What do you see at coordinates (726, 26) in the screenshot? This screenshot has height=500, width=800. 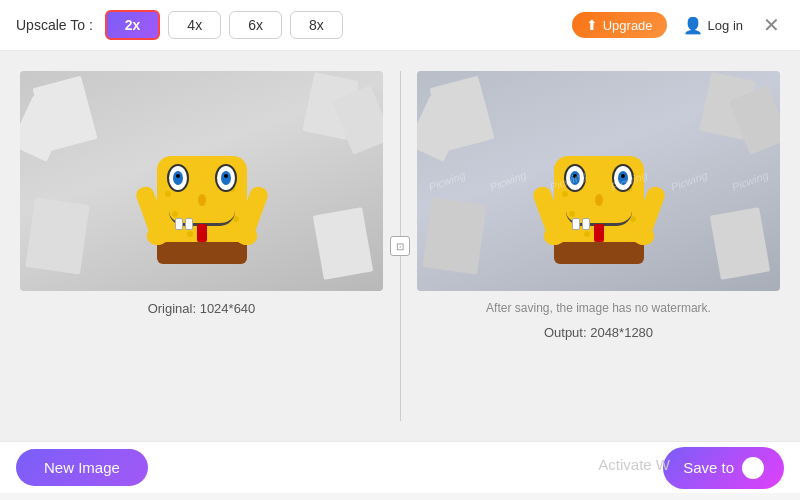 I see `login-label: Log in` at bounding box center [726, 26].